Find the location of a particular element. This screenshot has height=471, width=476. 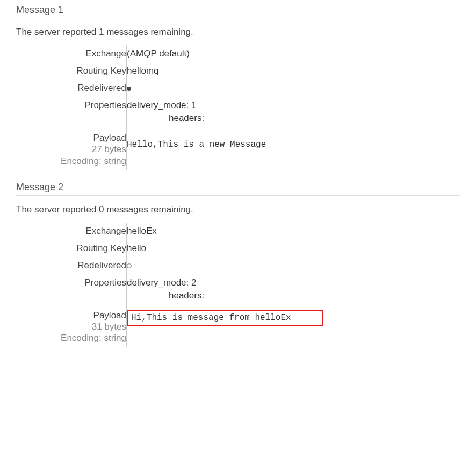

payload-content: Hello,This is a new Message is located at coordinates (240, 141).